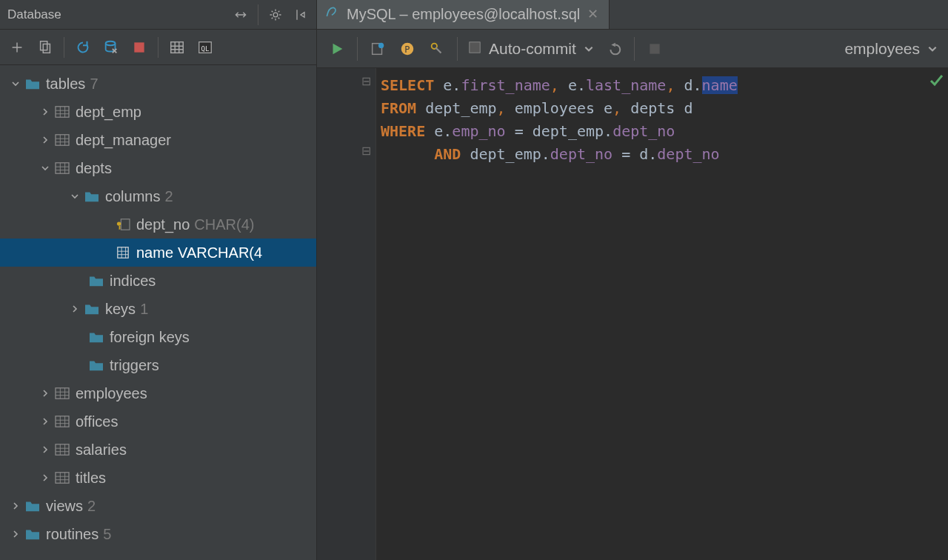 The width and height of the screenshot is (948, 560). What do you see at coordinates (592, 14) in the screenshot?
I see `close-icon: ✕` at bounding box center [592, 14].